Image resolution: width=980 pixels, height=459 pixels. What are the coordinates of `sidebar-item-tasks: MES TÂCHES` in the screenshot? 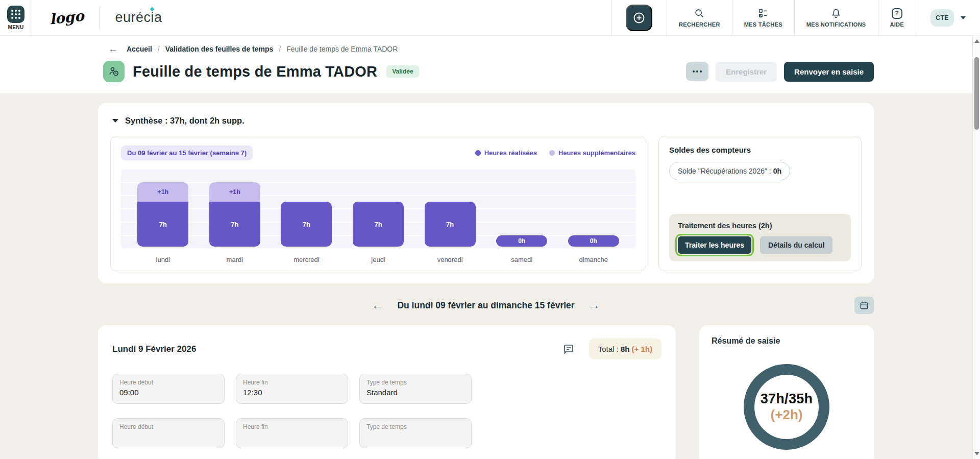 It's located at (763, 17).